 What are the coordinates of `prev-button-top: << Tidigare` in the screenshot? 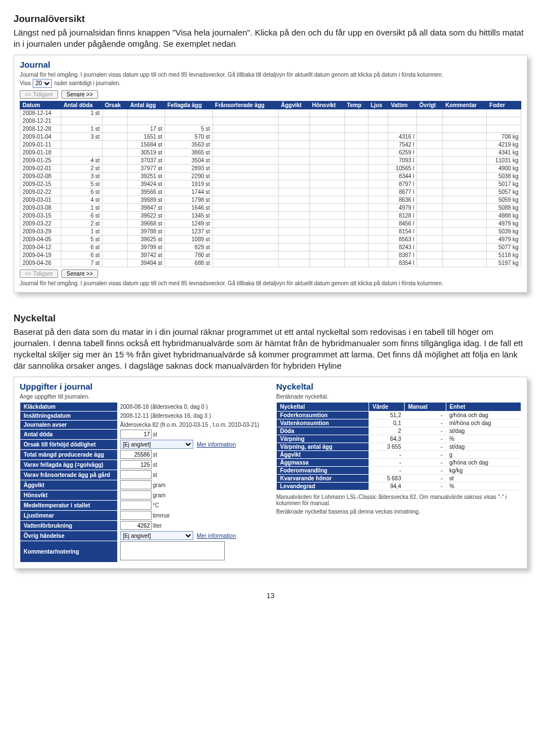 It's located at (39, 95).